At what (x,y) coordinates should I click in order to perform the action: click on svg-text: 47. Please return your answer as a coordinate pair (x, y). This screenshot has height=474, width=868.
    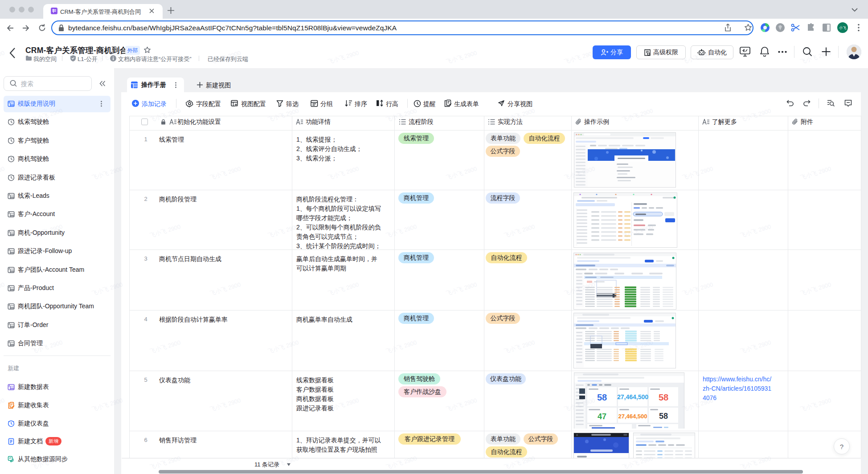
    Looking at the image, I should click on (602, 417).